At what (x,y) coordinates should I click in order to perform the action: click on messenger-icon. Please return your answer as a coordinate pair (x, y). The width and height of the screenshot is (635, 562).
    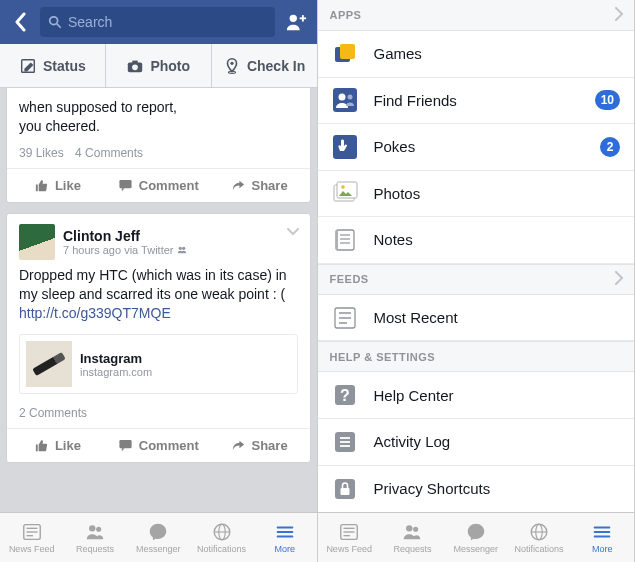
    Looking at the image, I should click on (476, 532).